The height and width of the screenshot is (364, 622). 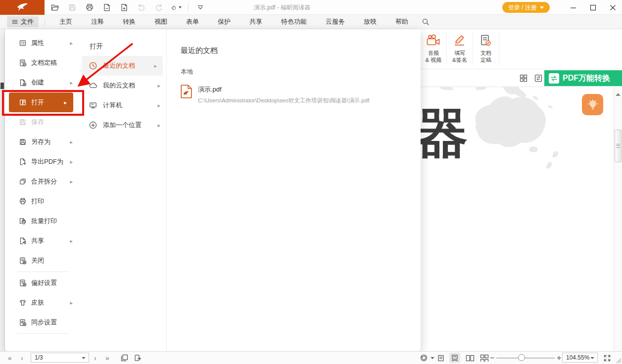 What do you see at coordinates (618, 219) in the screenshot?
I see `vertical-scrollbar` at bounding box center [618, 219].